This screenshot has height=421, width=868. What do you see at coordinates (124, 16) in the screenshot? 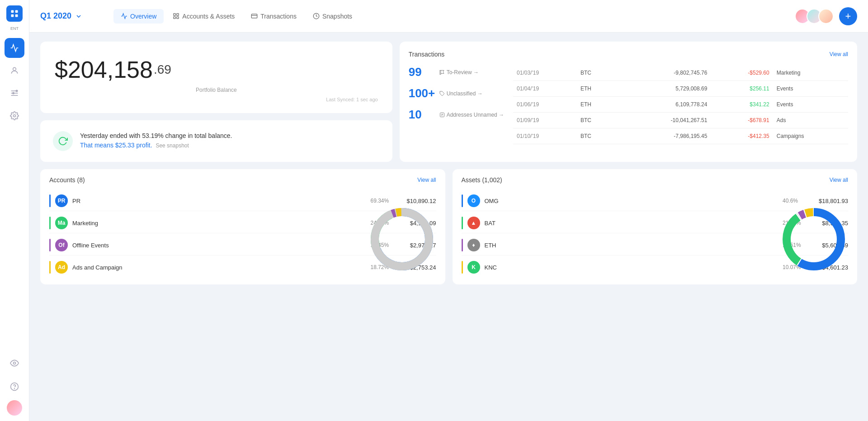
I see `overview-tab-icon` at bounding box center [124, 16].